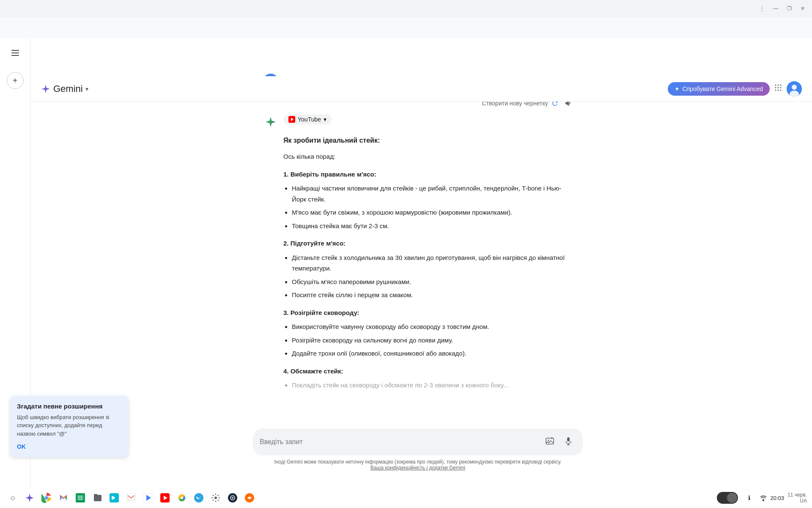 This screenshot has height=508, width=812. What do you see at coordinates (432, 385) in the screenshot?
I see `list-item: Покладіть стейк на сковороду і обсмажте …` at bounding box center [432, 385].